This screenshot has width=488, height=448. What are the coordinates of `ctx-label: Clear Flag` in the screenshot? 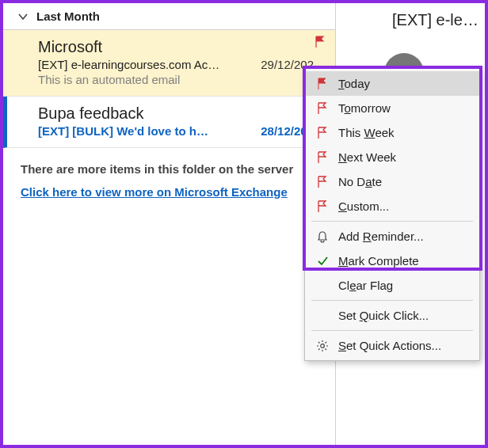 It's located at (366, 285).